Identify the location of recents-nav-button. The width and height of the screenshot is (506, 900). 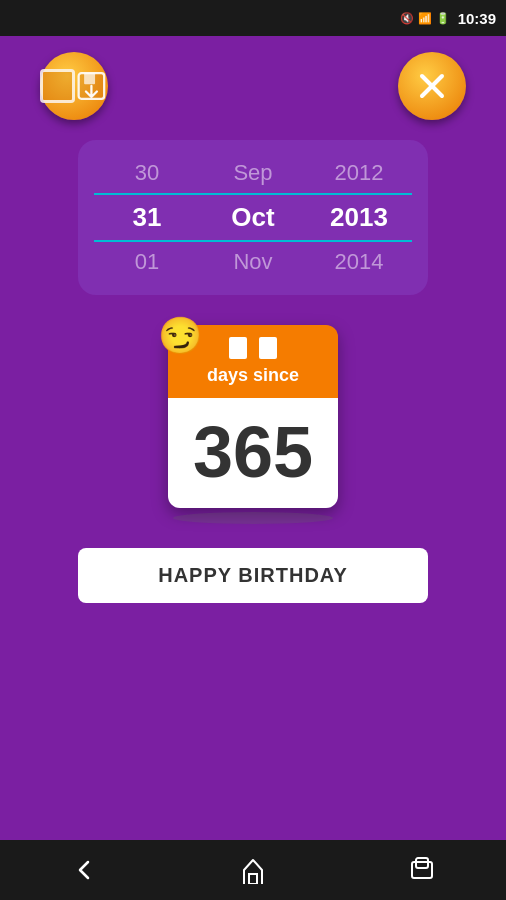
(422, 870).